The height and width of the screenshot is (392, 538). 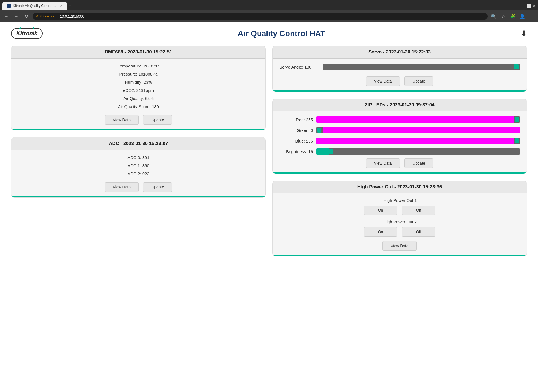 What do you see at coordinates (503, 16) in the screenshot?
I see `bookmark-icon: ☆` at bounding box center [503, 16].